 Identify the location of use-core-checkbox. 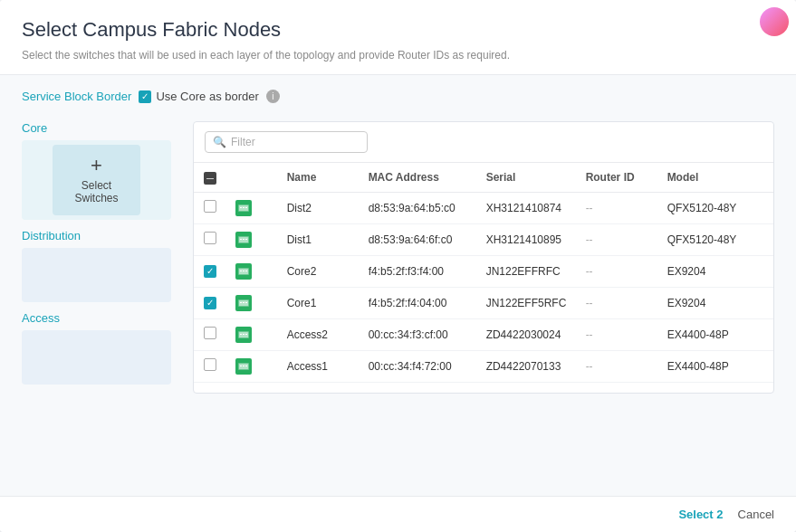
(145, 97).